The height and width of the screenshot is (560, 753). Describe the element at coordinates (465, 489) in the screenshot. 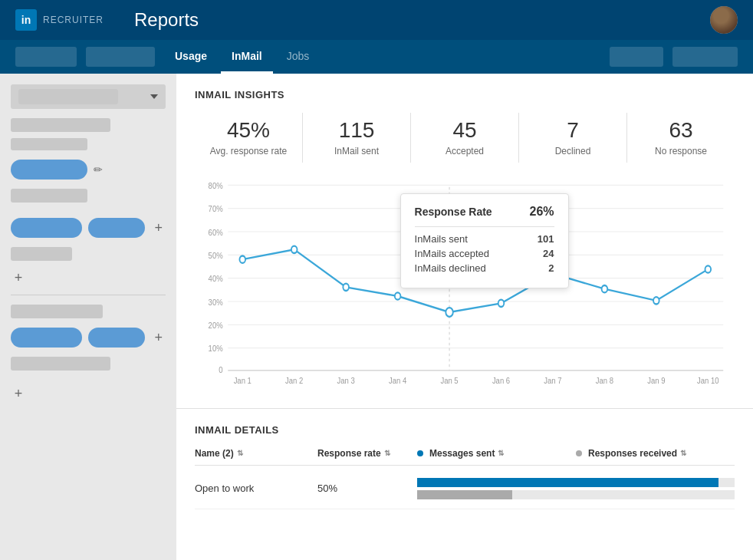

I see `table-row: Open to work 50%` at that location.